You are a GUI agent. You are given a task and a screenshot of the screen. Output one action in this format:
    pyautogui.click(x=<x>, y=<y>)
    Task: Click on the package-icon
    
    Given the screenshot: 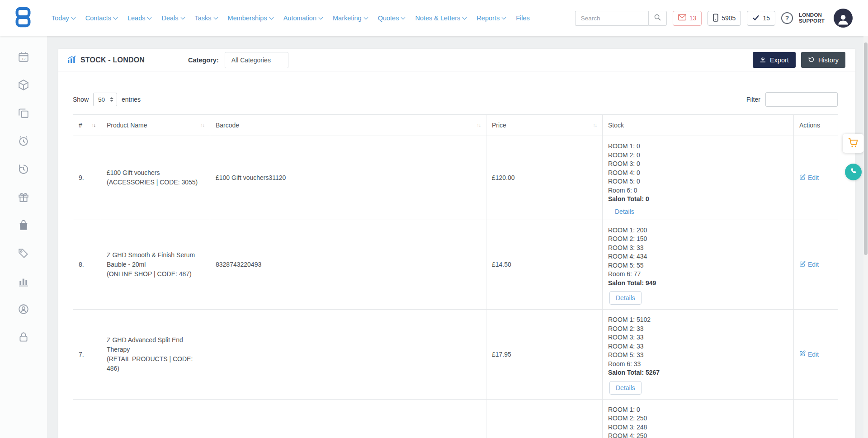 What is the action you would take?
    pyautogui.click(x=24, y=86)
    